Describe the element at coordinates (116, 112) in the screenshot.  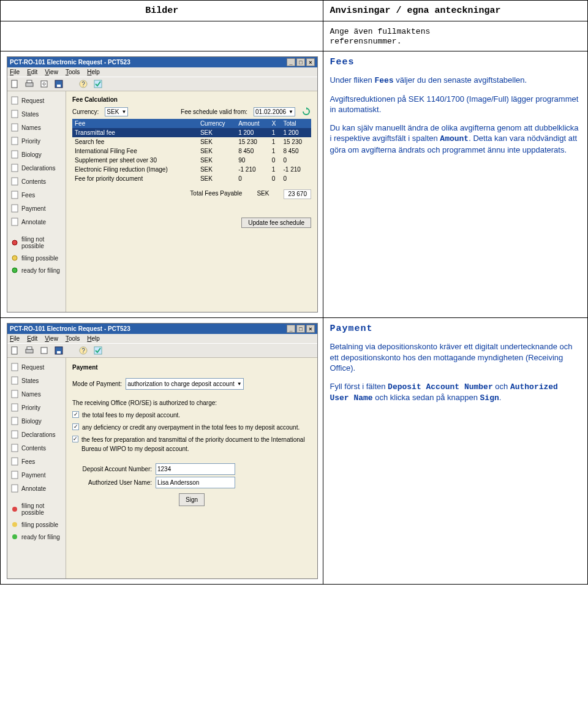
I see `currency-select: SEK▼` at that location.